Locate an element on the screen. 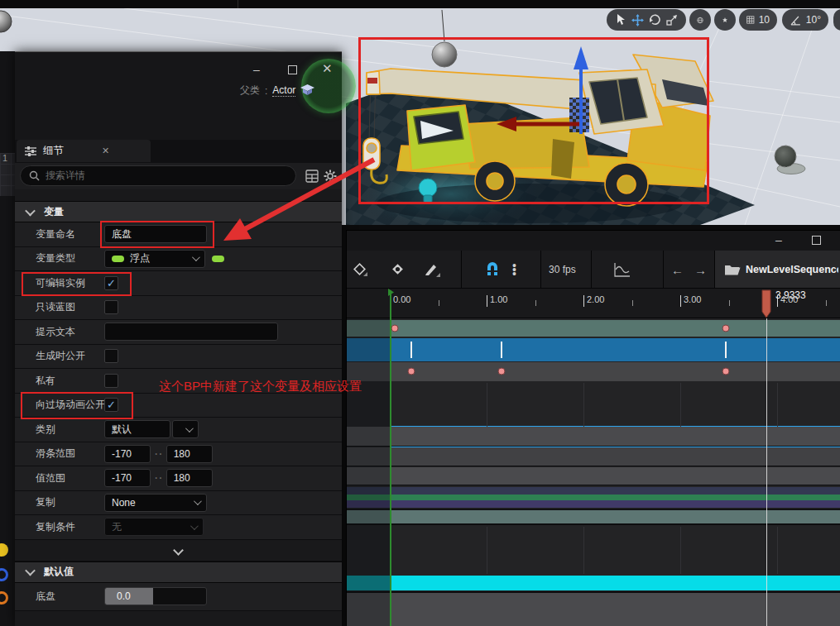 This screenshot has height=626, width=840. rotation-snap-button: 10° is located at coordinates (805, 20).